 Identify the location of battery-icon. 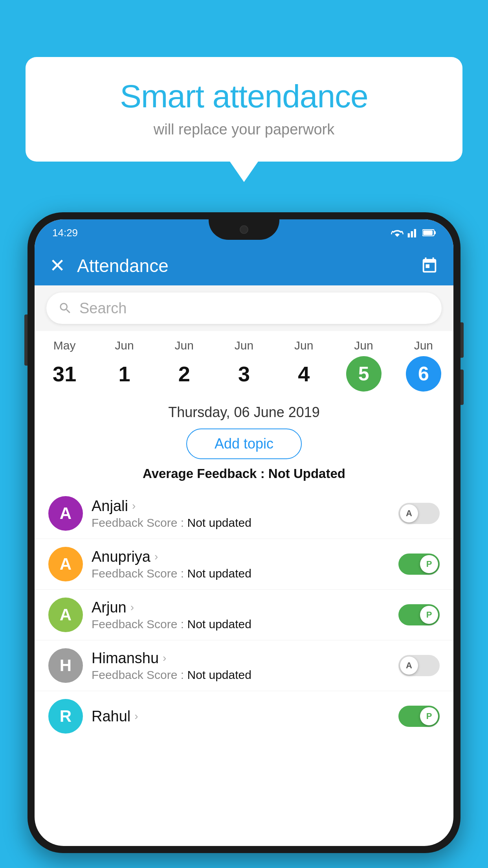
(429, 233).